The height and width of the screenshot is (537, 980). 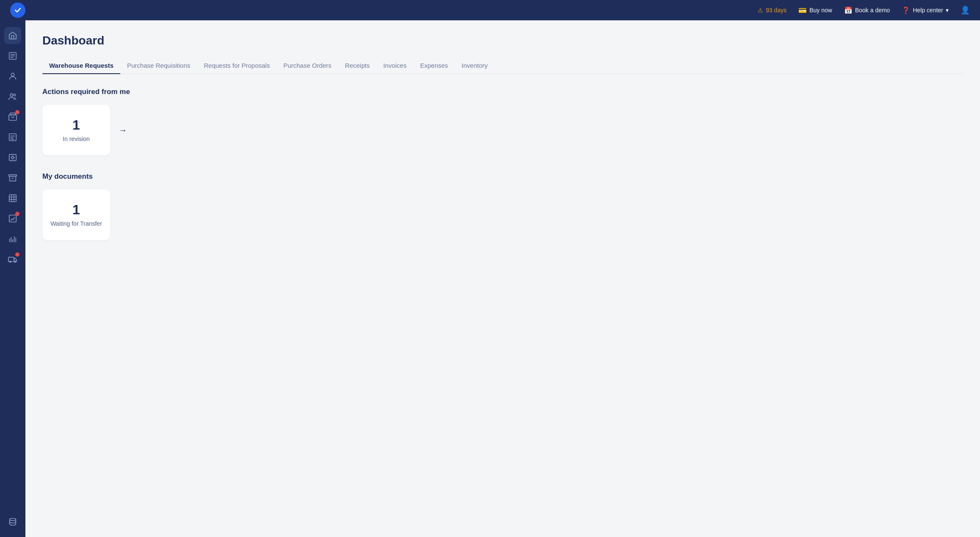 What do you see at coordinates (867, 10) in the screenshot?
I see `book-demo-button: 📅 Book a demo` at bounding box center [867, 10].